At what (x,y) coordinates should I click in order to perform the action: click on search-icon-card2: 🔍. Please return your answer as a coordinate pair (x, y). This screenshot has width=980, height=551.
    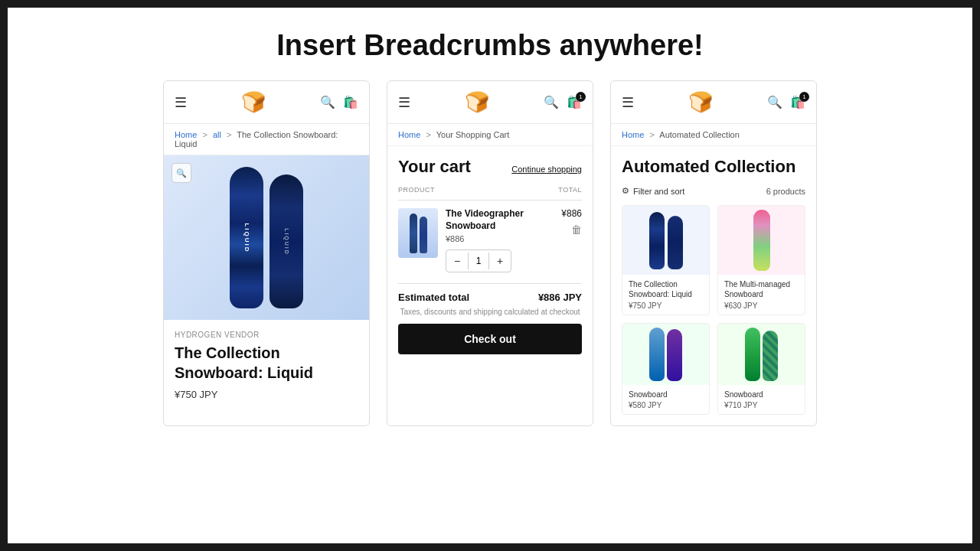
    Looking at the image, I should click on (551, 103).